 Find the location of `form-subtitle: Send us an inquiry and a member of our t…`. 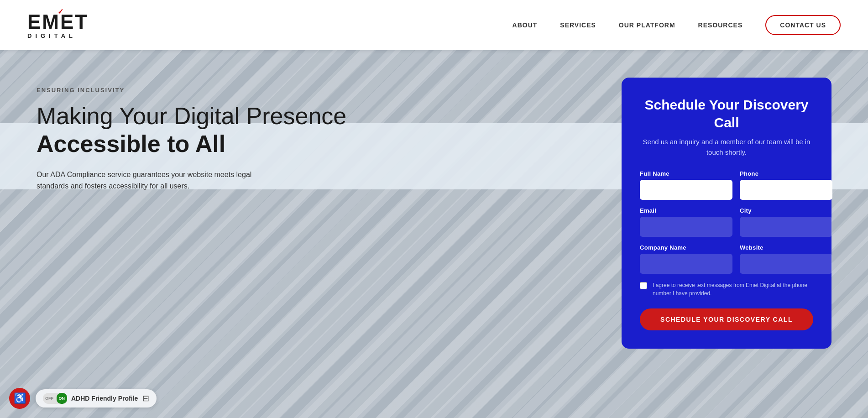

form-subtitle: Send us an inquiry and a member of our t… is located at coordinates (727, 147).